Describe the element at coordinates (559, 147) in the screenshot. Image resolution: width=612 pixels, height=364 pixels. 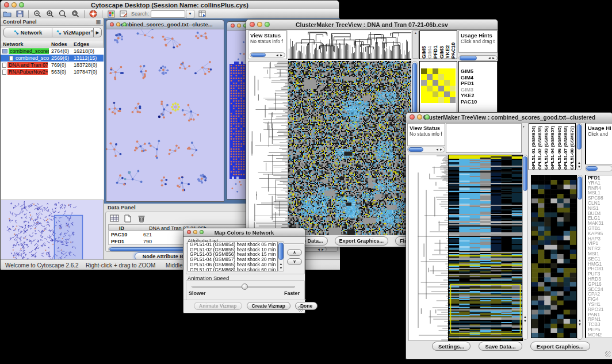
I see `array-label: GPL51-06 (GSM865)` at that location.